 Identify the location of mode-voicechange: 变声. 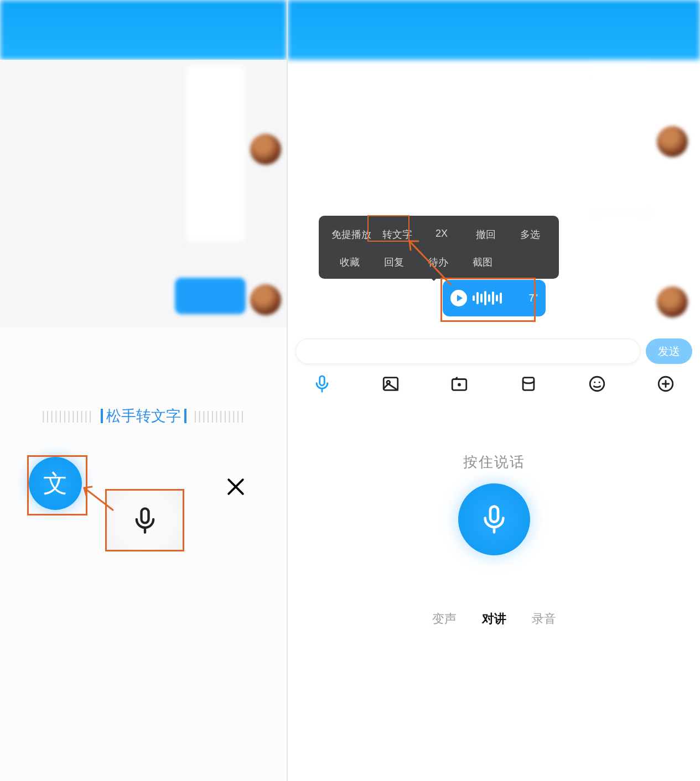
(444, 619).